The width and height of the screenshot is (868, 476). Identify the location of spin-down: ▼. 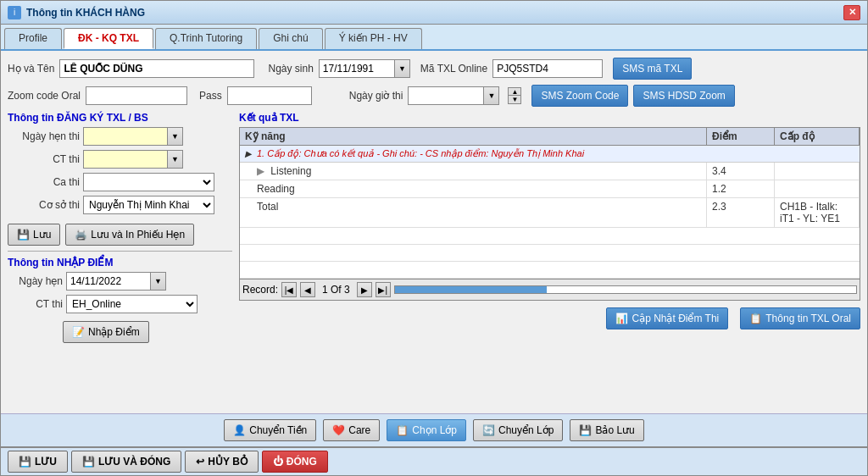
(515, 100).